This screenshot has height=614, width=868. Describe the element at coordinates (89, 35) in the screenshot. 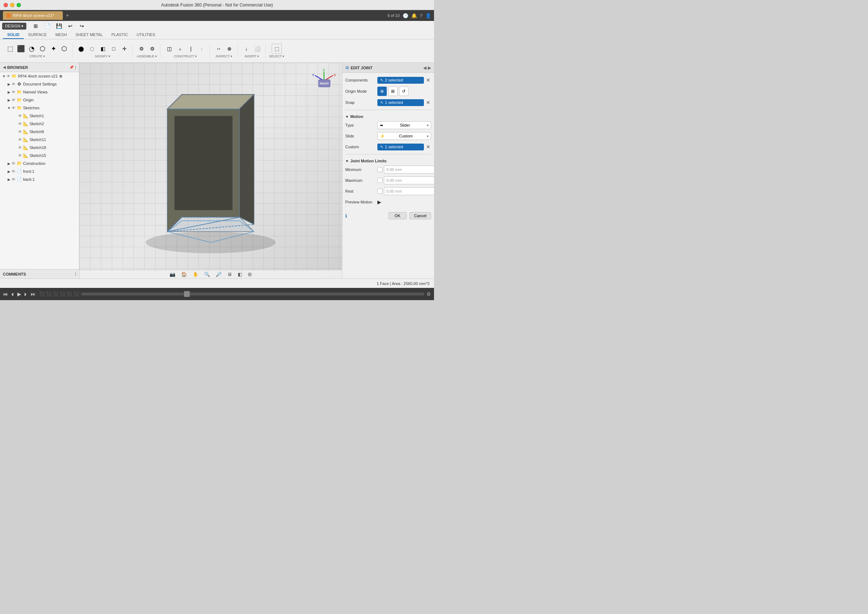

I see `tab-sheet-metal: SHEET METAL` at that location.